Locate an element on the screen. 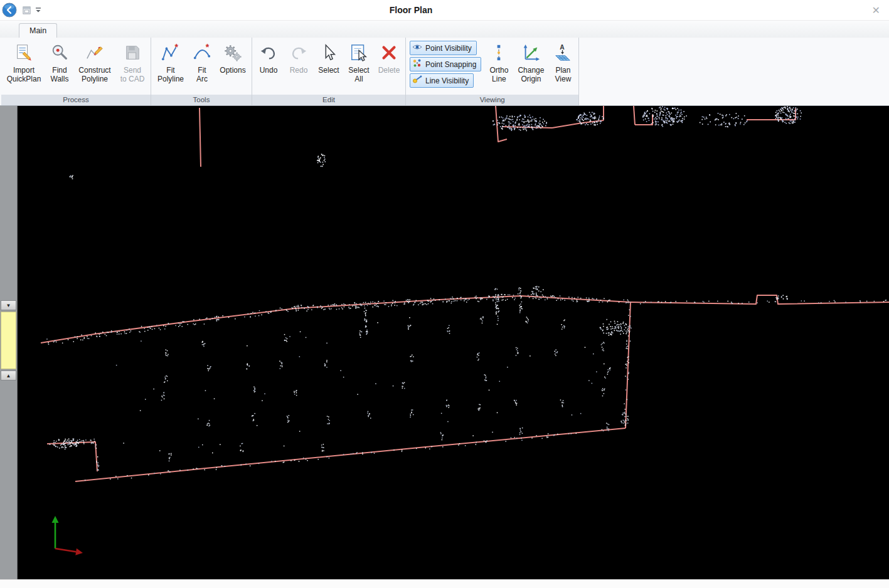  point-visibility-icon is located at coordinates (417, 48).